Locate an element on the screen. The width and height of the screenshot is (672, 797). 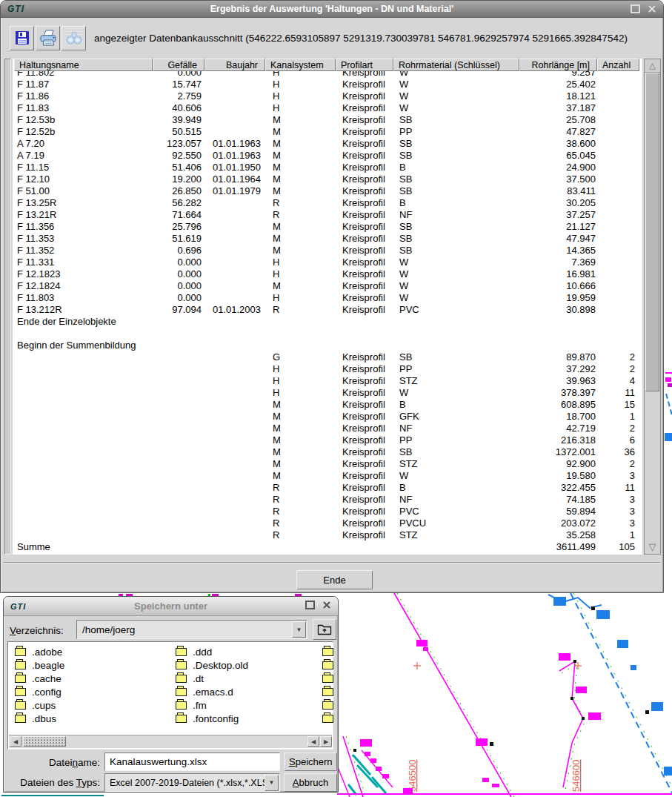
table-row: F 11.35625.796MKreisprofilSB21.127 is located at coordinates (327, 227).